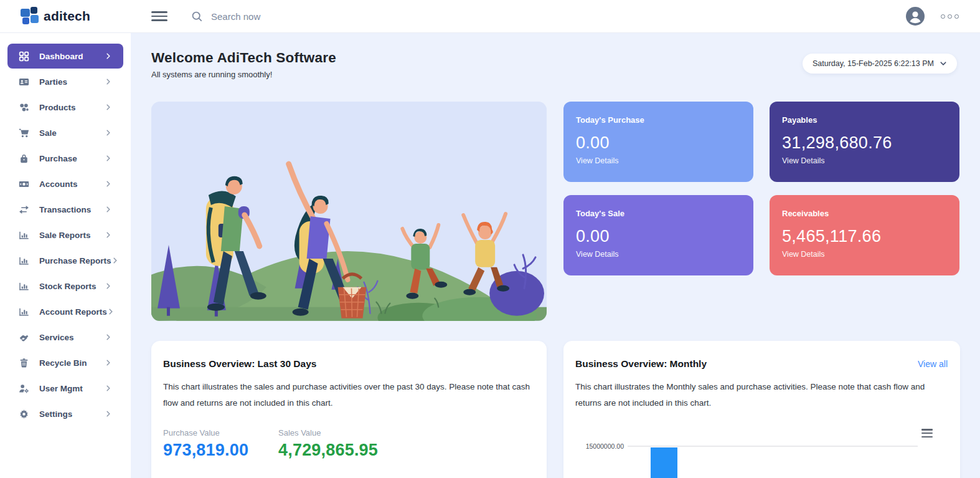 The width and height of the screenshot is (980, 478). What do you see at coordinates (220, 450) in the screenshot?
I see `purchase-value: 973,819.00` at bounding box center [220, 450].